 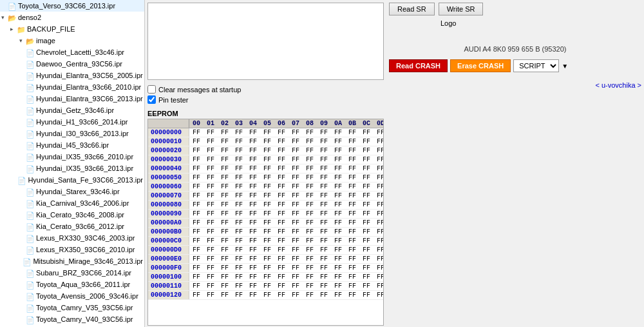 I want to click on tree-item: 📄Hyundai_Elantra_93c66_2010.ipr, so click(x=72, y=87).